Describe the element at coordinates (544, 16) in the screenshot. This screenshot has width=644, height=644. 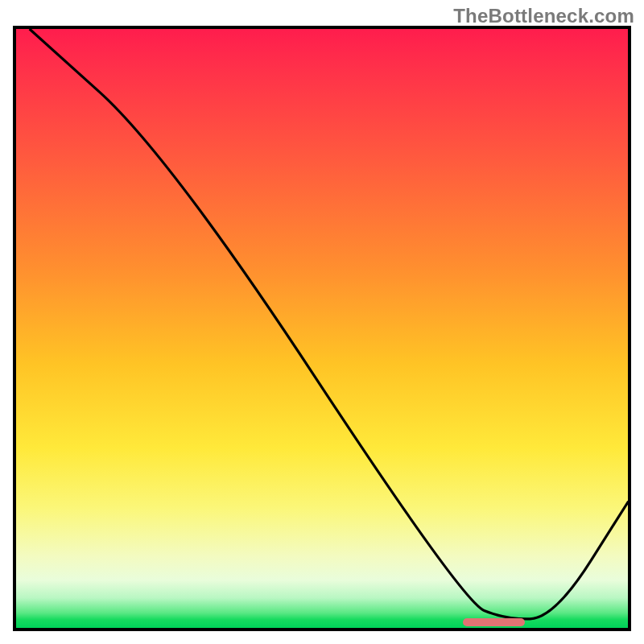
I see `watermark-text: TheBottleneck.com` at that location.